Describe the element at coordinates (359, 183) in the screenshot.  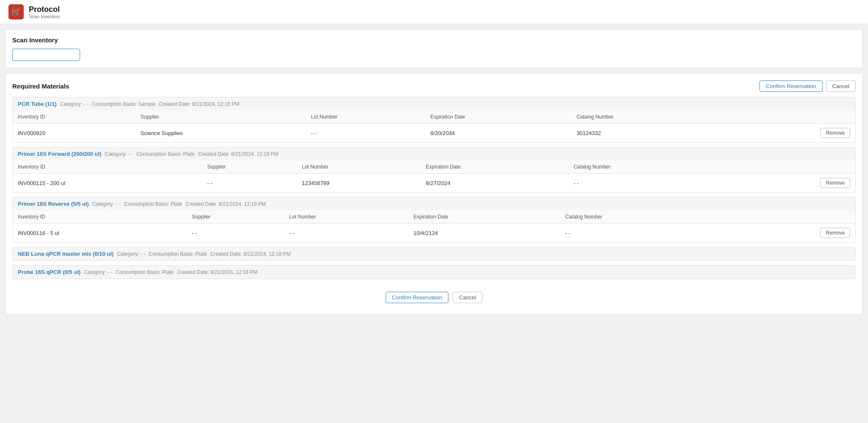
I see `cell-lot-number: 123456789` at that location.